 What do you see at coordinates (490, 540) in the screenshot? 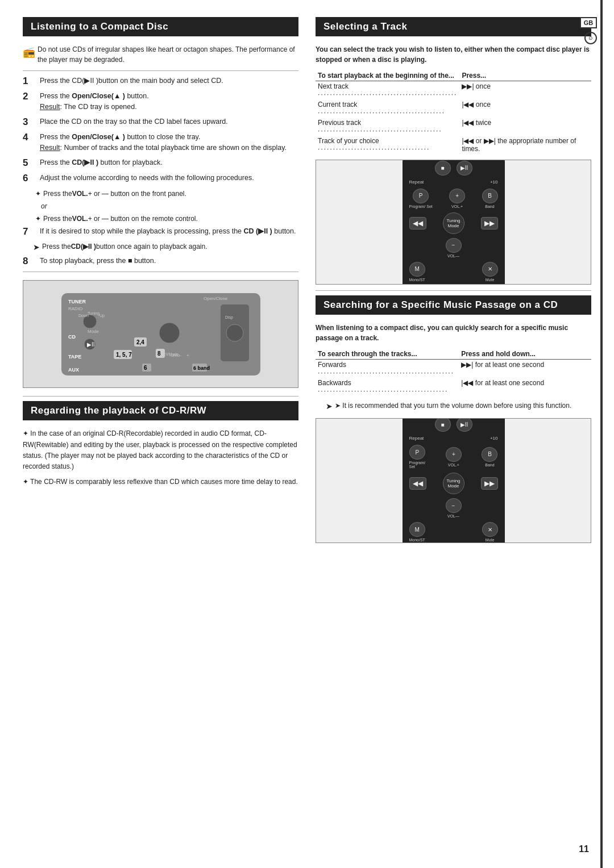
I see `b-mute-label: Mute` at bounding box center [490, 540].